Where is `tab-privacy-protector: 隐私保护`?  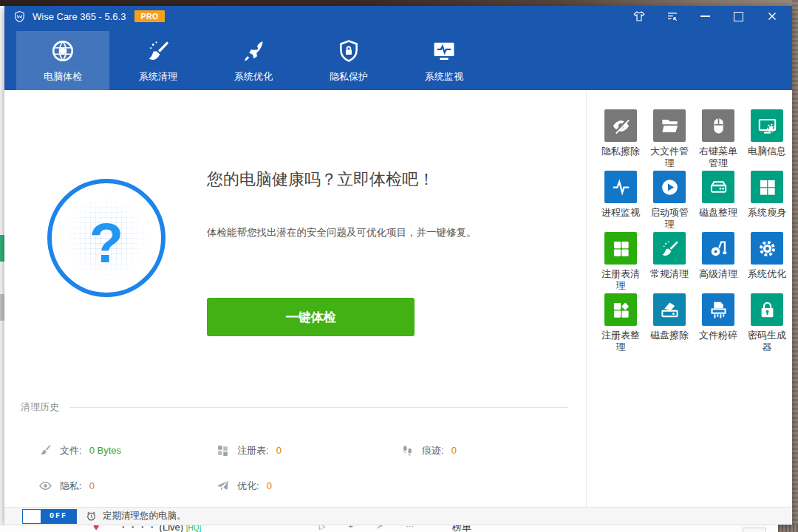
tab-privacy-protector: 隐私保护 is located at coordinates (349, 61).